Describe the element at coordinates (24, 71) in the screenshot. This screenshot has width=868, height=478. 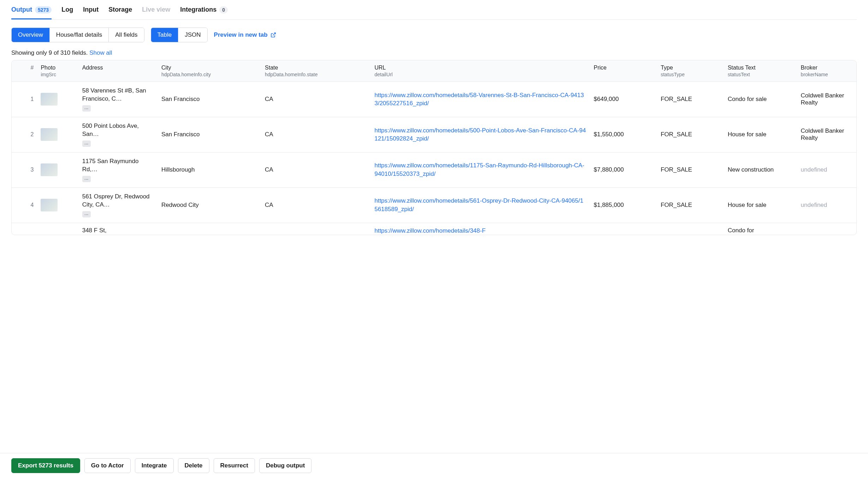
I see `col-index: #` at that location.